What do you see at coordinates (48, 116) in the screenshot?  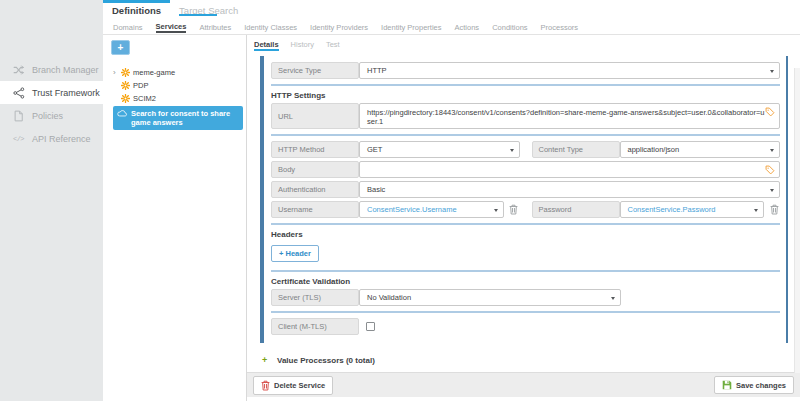 I see `sidebar-item-label: Policies` at bounding box center [48, 116].